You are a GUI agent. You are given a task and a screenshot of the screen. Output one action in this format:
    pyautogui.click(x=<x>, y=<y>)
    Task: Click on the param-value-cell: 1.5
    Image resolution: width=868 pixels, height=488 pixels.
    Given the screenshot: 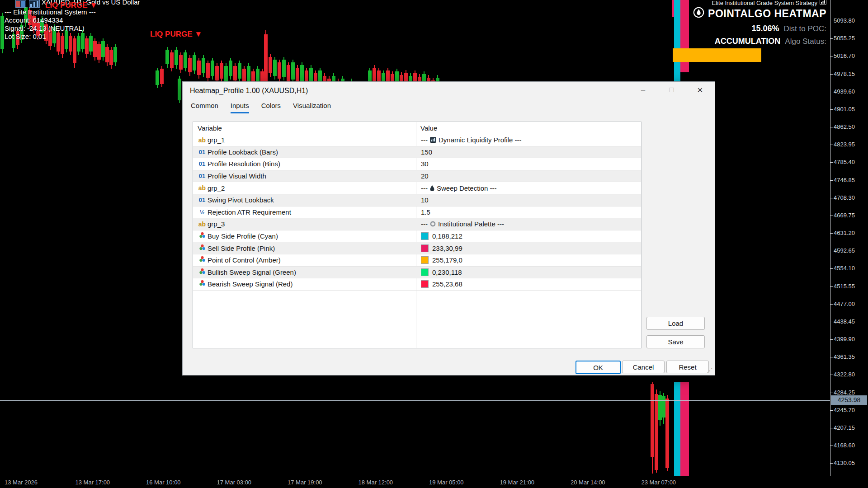 What is the action you would take?
    pyautogui.click(x=529, y=212)
    